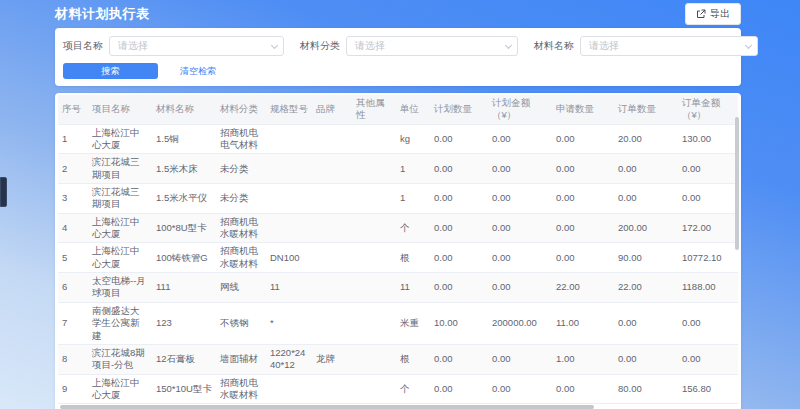 The image size is (800, 409). I want to click on cell-request-qty: 22.00, so click(583, 288).